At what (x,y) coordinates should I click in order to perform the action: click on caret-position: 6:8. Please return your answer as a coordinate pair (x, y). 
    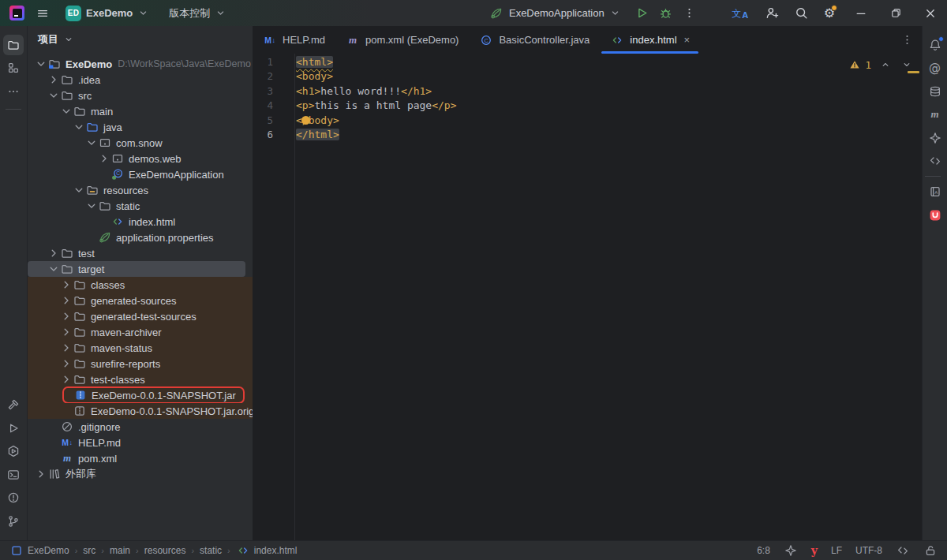
    Looking at the image, I should click on (764, 551).